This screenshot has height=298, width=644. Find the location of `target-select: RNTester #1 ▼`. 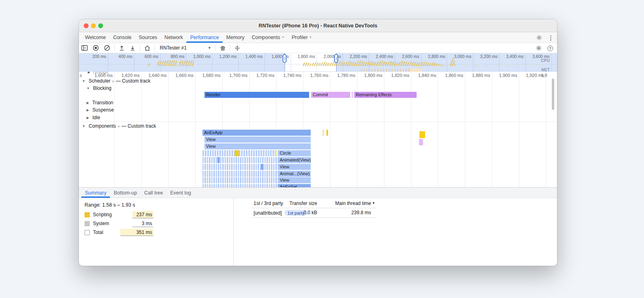

target-select: RNTester #1 ▼ is located at coordinates (186, 48).